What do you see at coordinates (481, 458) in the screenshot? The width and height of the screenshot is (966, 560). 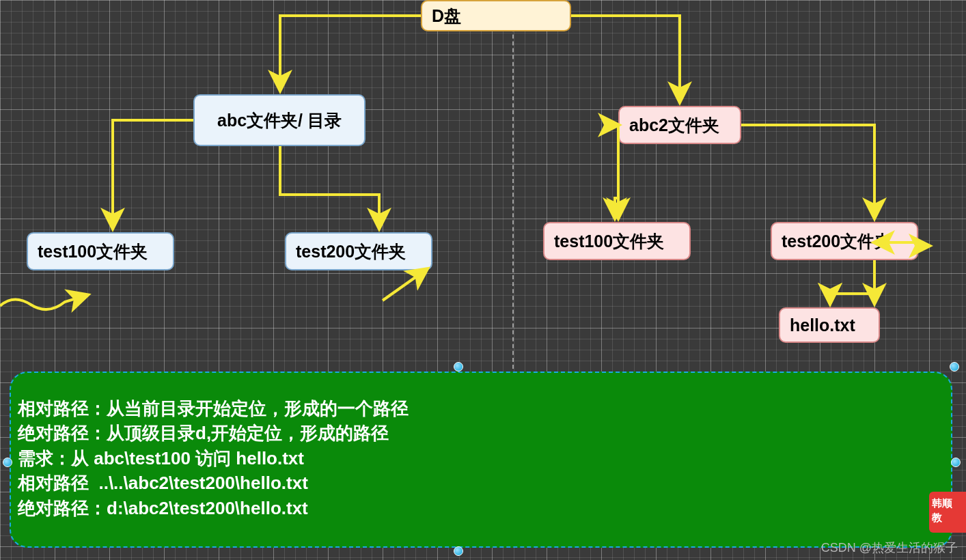 I see `panel-line-3: 需求：从 abc\test100 访问 hello.txt` at bounding box center [481, 458].